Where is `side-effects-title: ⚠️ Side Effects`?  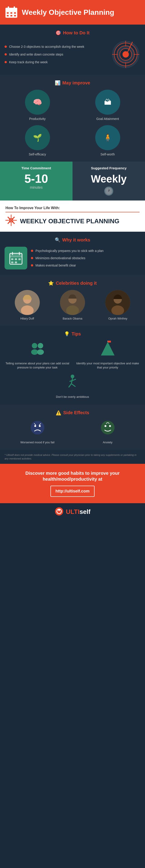 side-effects-title: ⚠️ Side Effects is located at coordinates (73, 413).